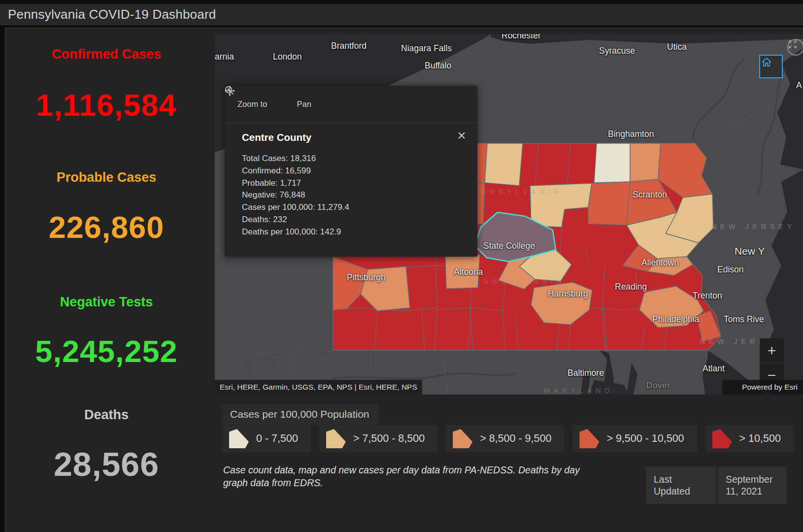  What do you see at coordinates (508, 438) in the screenshot?
I see `legend: 0 - 7,500 > 7,500 - 8,500 > 8,500 - 9,50…` at bounding box center [508, 438].